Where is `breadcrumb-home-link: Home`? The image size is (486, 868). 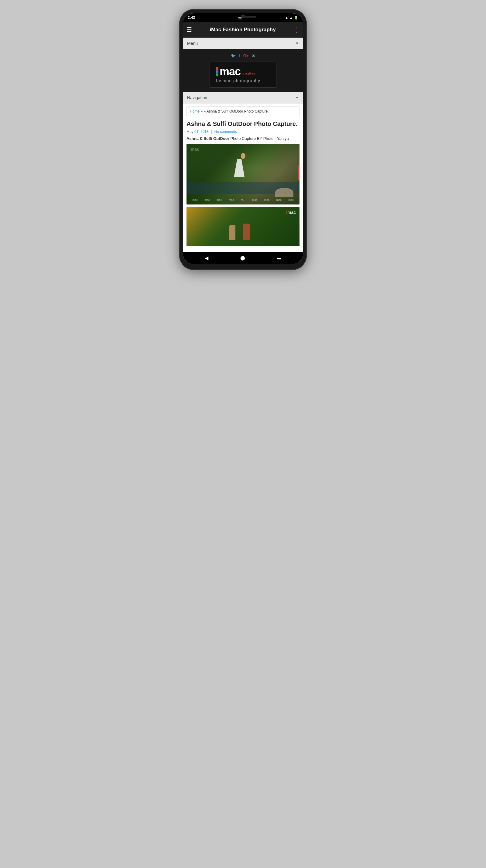 breadcrumb-home-link: Home is located at coordinates (195, 111).